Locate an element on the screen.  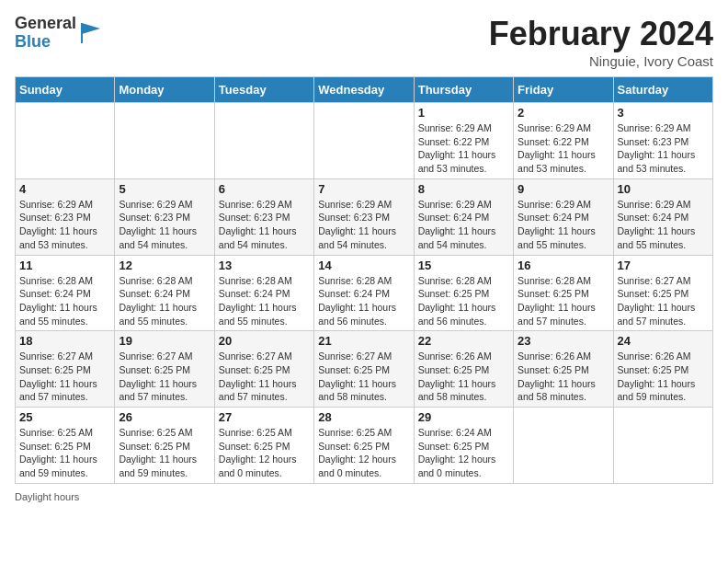
day-number: 13 is located at coordinates (265, 265).